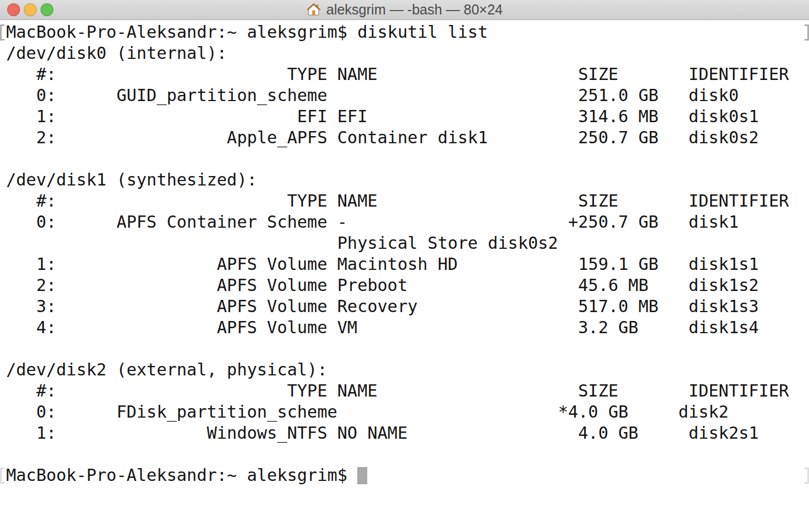  I want to click on close-button, so click(13, 10).